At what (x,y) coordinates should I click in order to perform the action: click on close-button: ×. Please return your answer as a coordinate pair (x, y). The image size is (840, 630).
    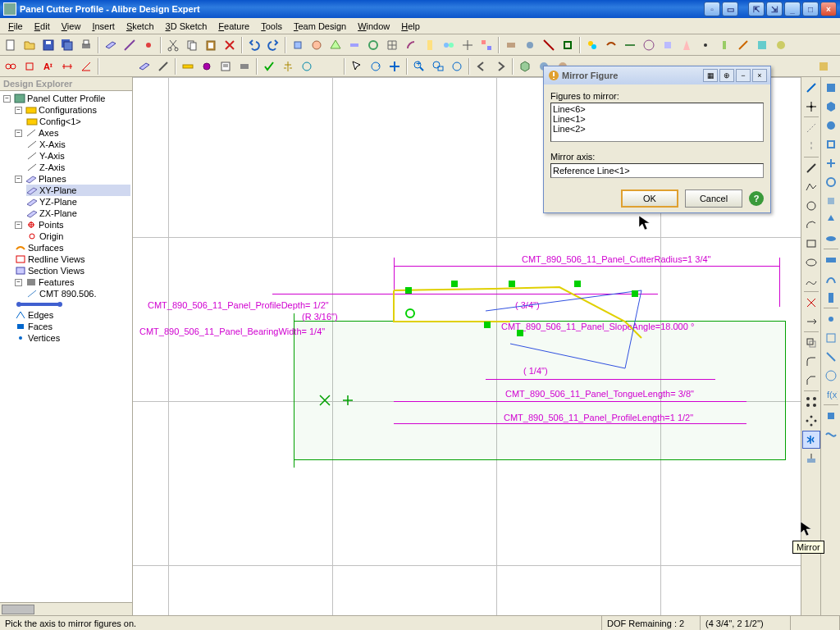
    Looking at the image, I should click on (829, 9).